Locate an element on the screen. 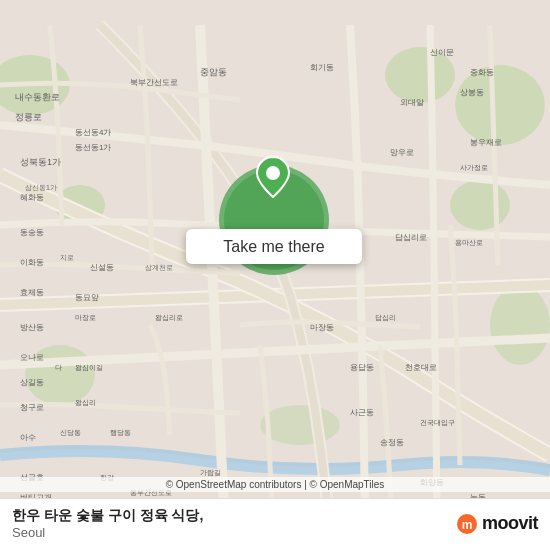 The width and height of the screenshot is (550, 550). svg-text: 가람길 is located at coordinates (210, 473).